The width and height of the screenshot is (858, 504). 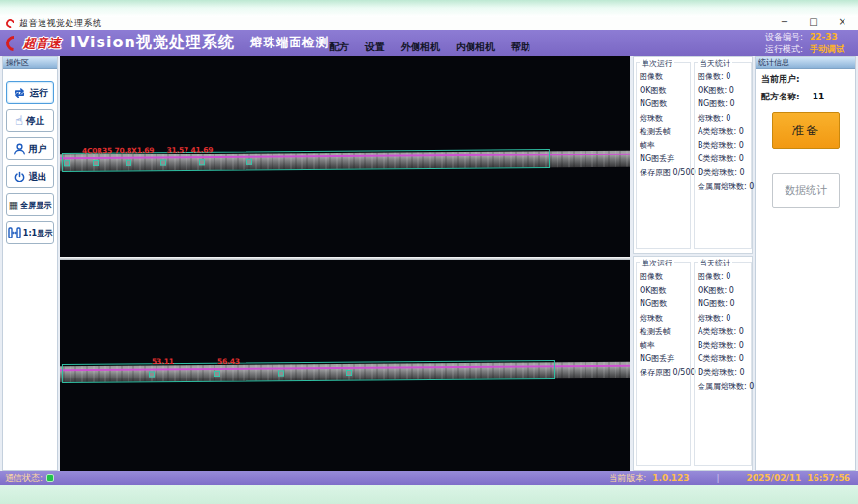 I want to click on menu-settings: 设置, so click(x=375, y=47).